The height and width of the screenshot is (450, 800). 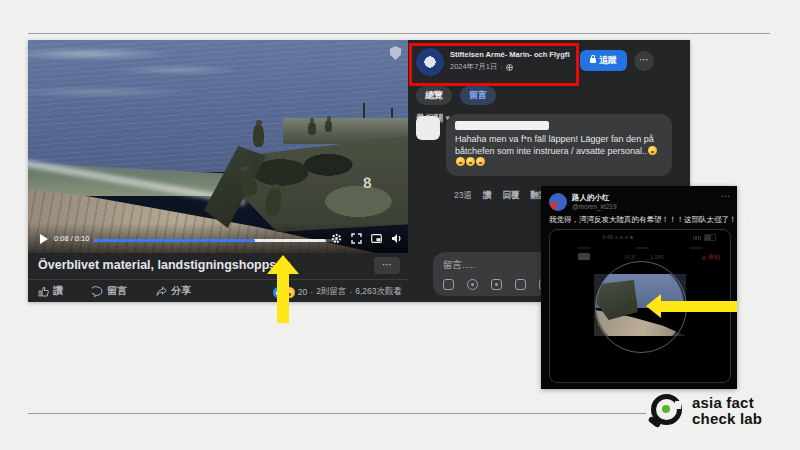 I want to click on comment-age: 23週, so click(x=463, y=196).